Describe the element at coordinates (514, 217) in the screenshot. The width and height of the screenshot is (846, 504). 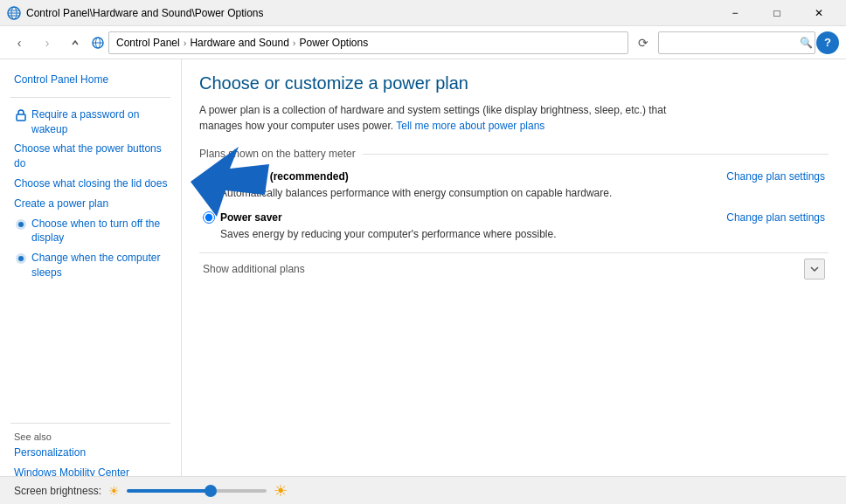
I see `plan-power-saver-header: Power saver Change plan settings` at that location.